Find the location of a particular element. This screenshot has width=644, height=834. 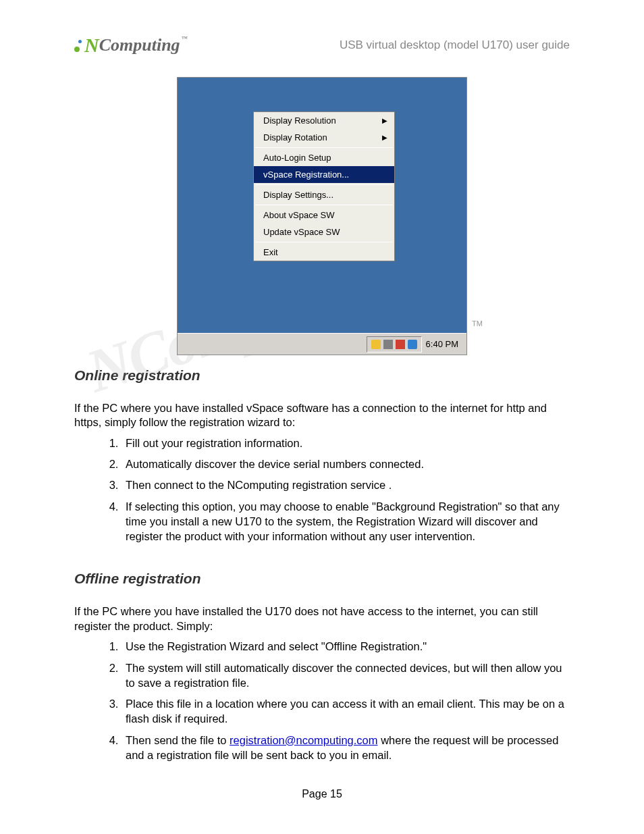

list-item: If selecting this option, you may choose… is located at coordinates (346, 521).